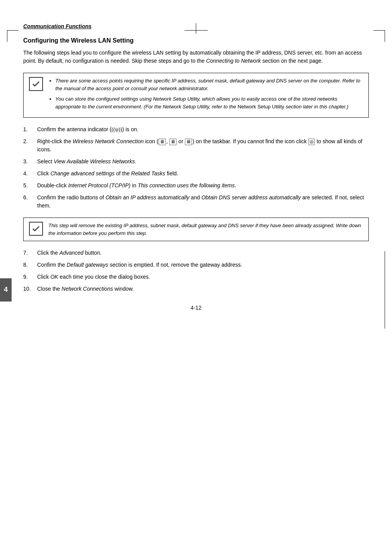  Describe the element at coordinates (188, 142) in the screenshot. I see `icon-wireless-3: 🖥` at that location.